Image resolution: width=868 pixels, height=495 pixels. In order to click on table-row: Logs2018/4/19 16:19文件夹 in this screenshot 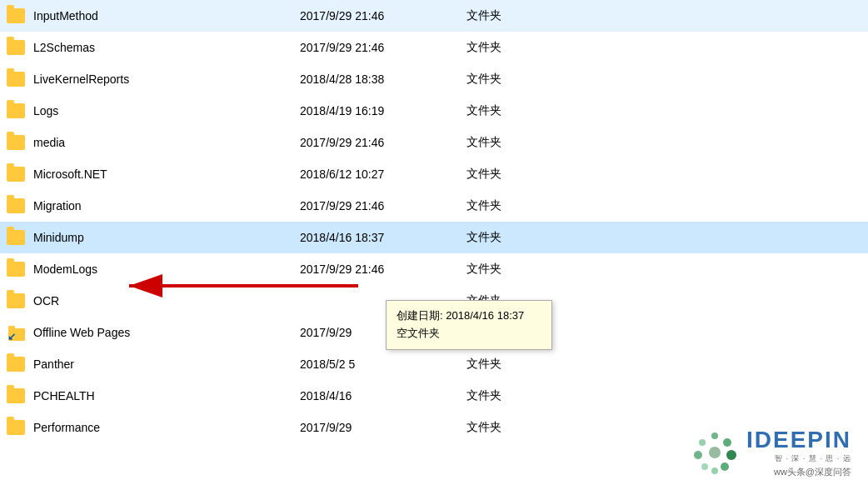, I will do `click(434, 111)`.